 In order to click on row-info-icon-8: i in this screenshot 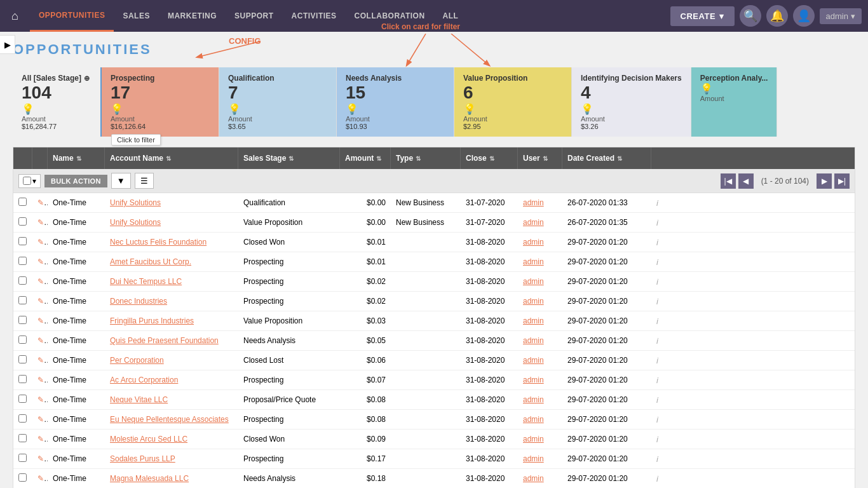, I will do `click(658, 361)`.